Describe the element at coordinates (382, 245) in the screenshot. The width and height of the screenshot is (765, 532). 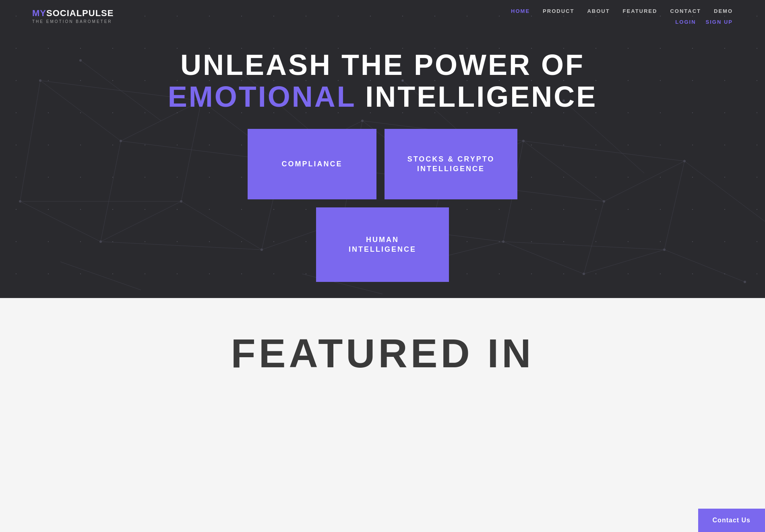
I see `card-human: HUMANINTELLIGENCE` at that location.